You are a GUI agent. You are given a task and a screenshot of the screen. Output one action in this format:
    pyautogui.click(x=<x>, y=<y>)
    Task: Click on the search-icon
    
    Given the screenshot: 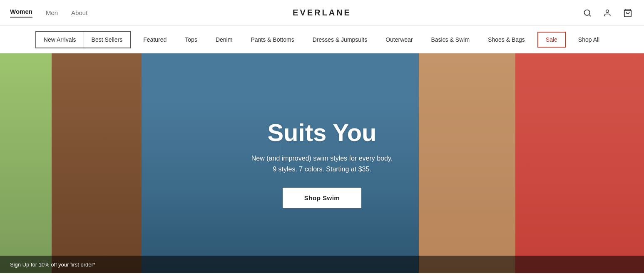 What is the action you would take?
    pyautogui.click(x=587, y=13)
    